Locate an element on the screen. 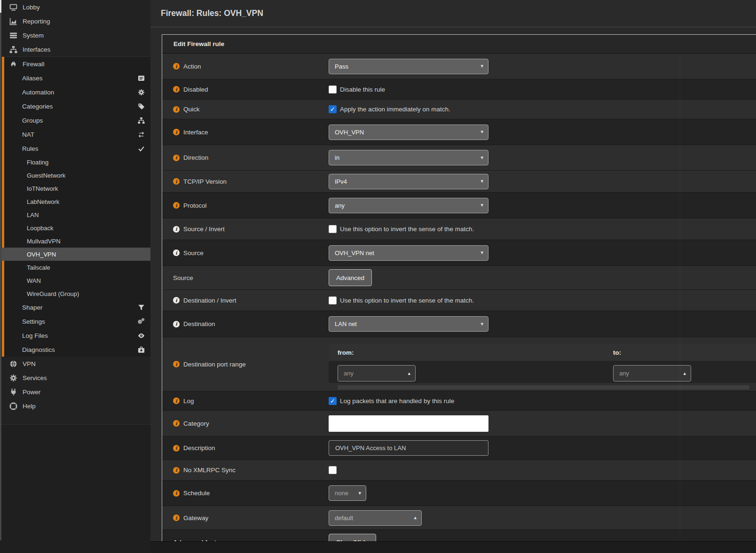 Image resolution: width=756 pixels, height=553 pixels. quick-checkbox: ✓ is located at coordinates (333, 109).